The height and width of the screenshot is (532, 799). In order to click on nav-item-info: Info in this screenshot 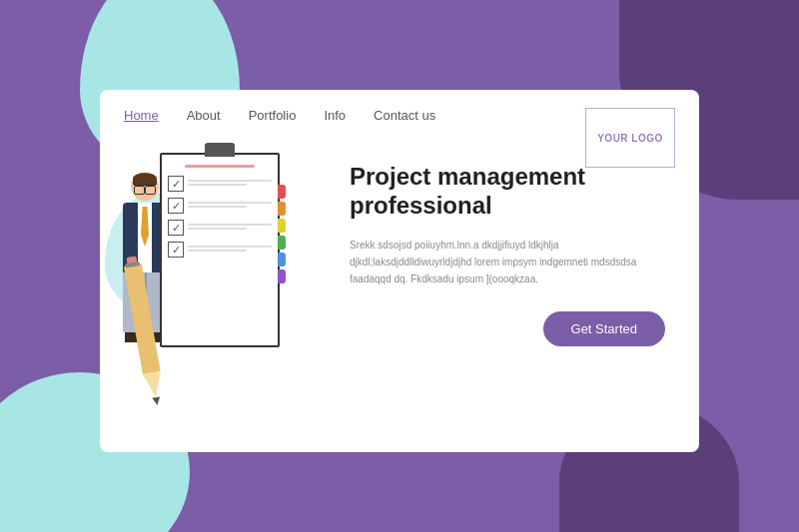, I will do `click(335, 116)`.